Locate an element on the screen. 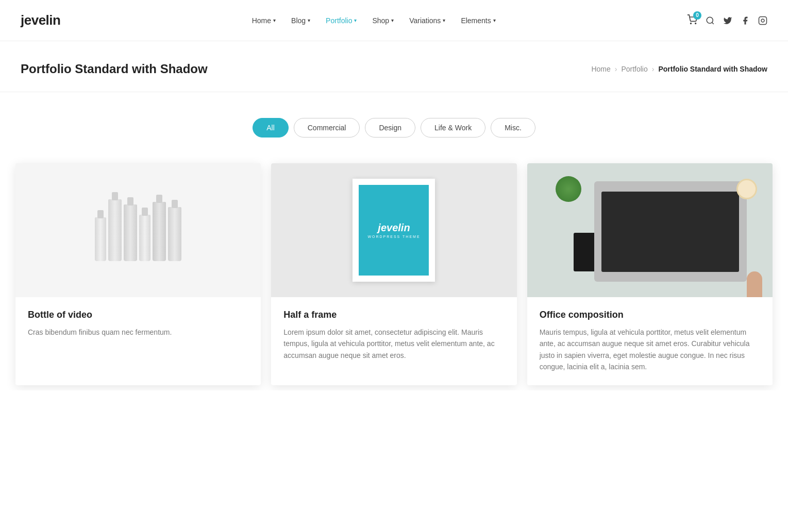  page-title: Portfolio Standard with Shadow is located at coordinates (114, 69).